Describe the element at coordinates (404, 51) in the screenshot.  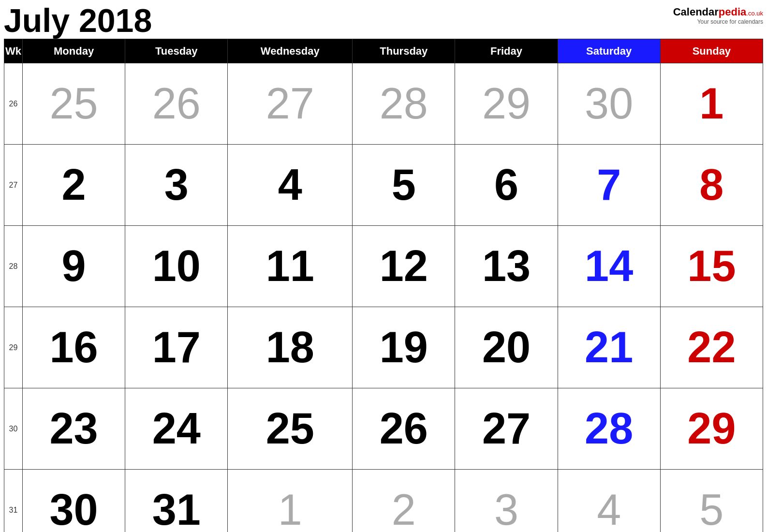
I see `col-header-thursday: Thursday` at that location.